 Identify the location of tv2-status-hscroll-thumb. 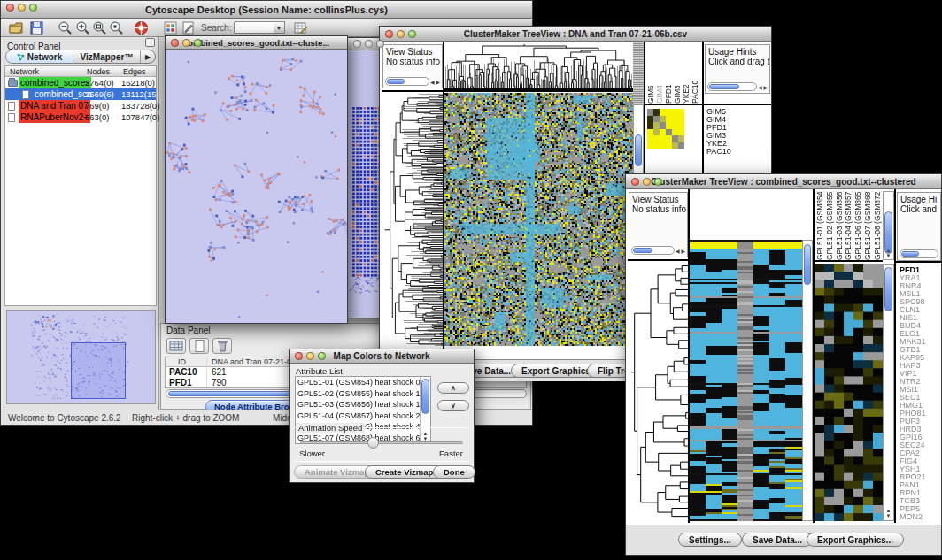
(643, 250).